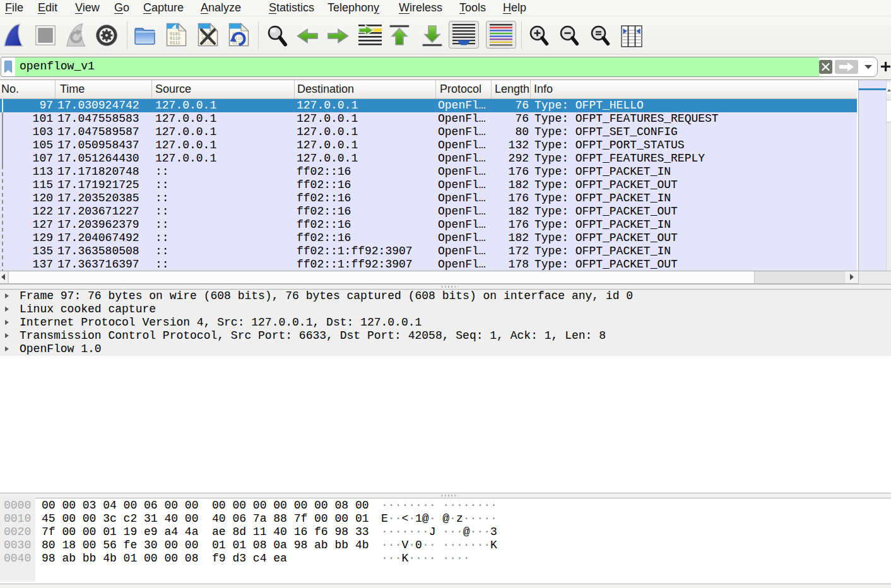 The height and width of the screenshot is (588, 891). I want to click on svg-text: 0111, so click(175, 43).